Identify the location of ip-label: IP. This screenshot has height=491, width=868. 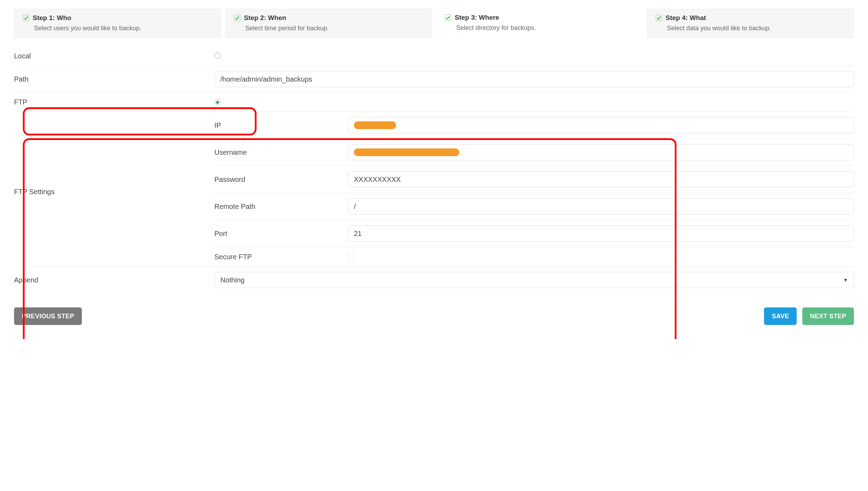
(281, 125).